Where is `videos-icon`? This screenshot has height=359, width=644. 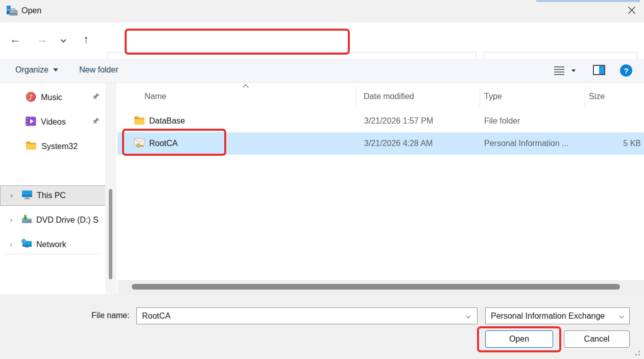 videos-icon is located at coordinates (31, 123).